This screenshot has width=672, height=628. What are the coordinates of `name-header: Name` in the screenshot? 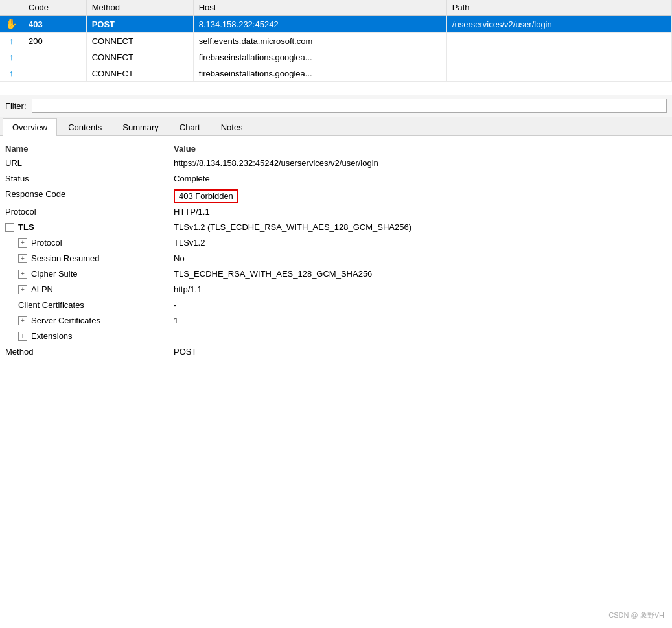 It's located at (89, 149).